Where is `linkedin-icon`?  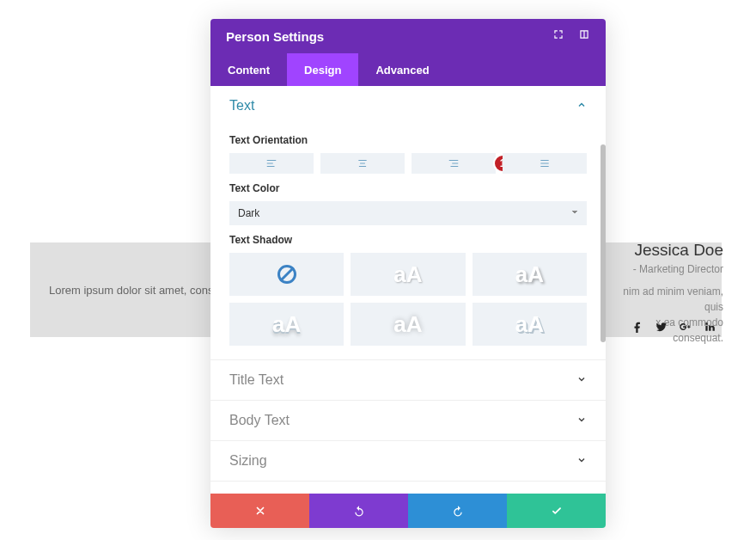 linkedin-icon is located at coordinates (710, 327).